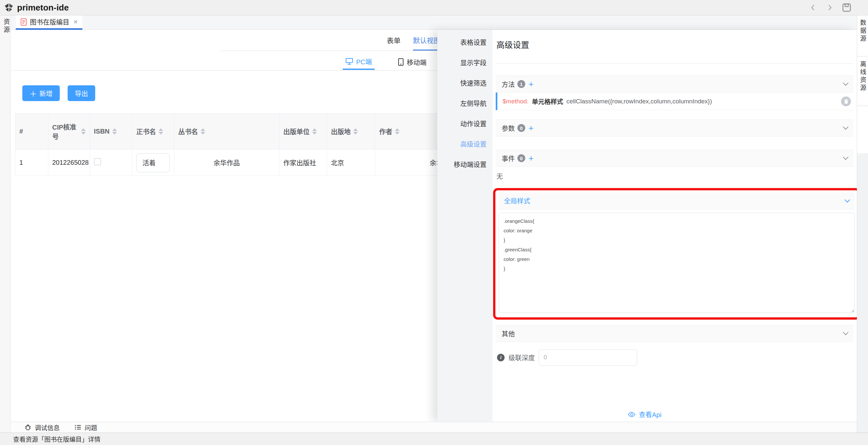 The height and width of the screenshot is (445, 868). Describe the element at coordinates (42, 427) in the screenshot. I see `debug-info-button: 调试信息` at that location.